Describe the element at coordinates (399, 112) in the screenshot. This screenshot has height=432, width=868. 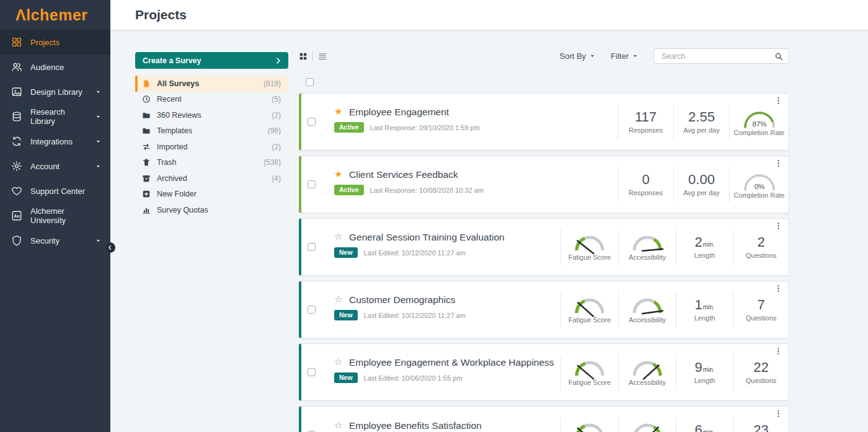
I see `survey-title: Employee Engagement` at that location.